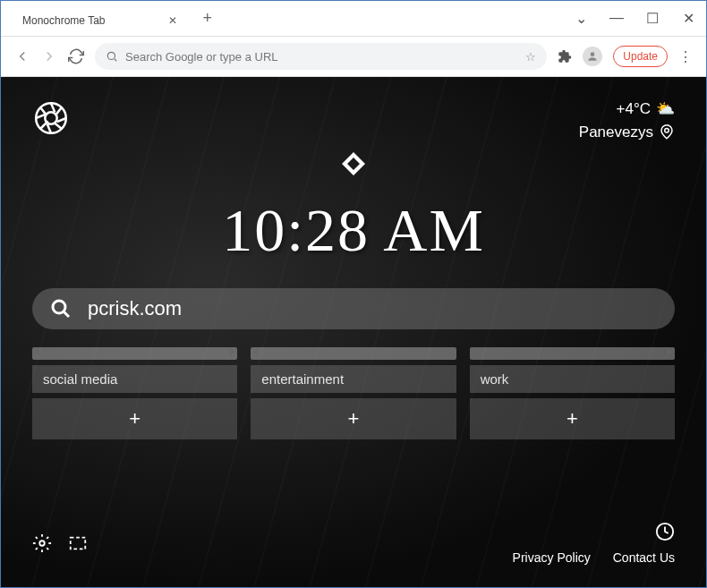 This screenshot has height=588, width=707. I want to click on diamond-icon, so click(354, 164).